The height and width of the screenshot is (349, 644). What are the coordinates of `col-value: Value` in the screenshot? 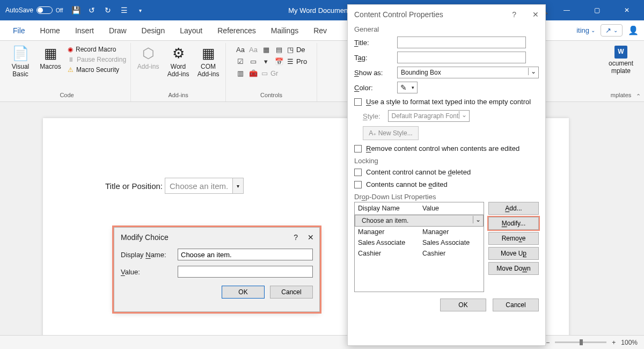 It's located at (451, 208).